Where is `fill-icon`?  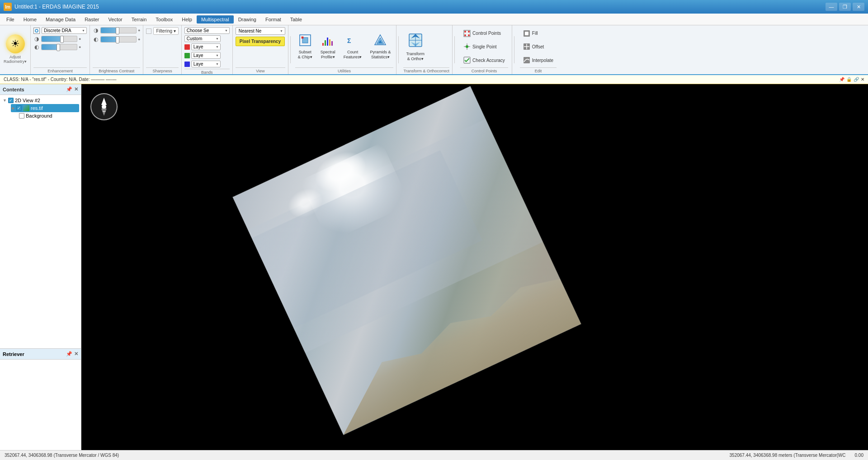 fill-icon is located at coordinates (527, 33).